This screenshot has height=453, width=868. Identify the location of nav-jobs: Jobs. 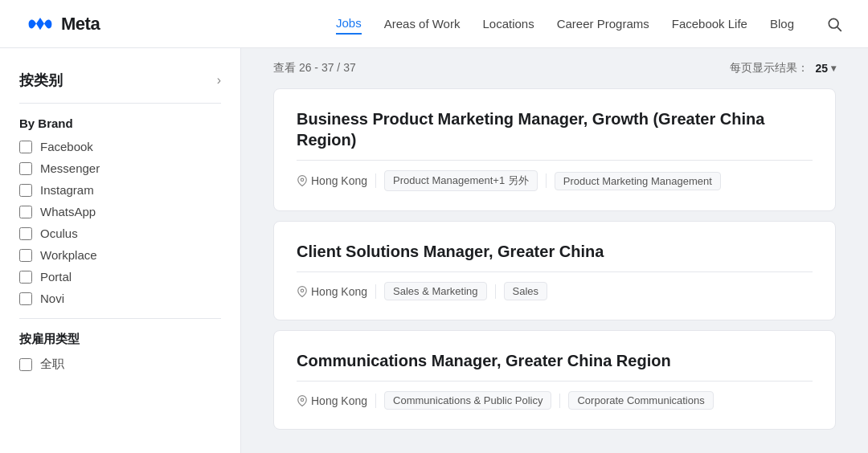
(349, 24).